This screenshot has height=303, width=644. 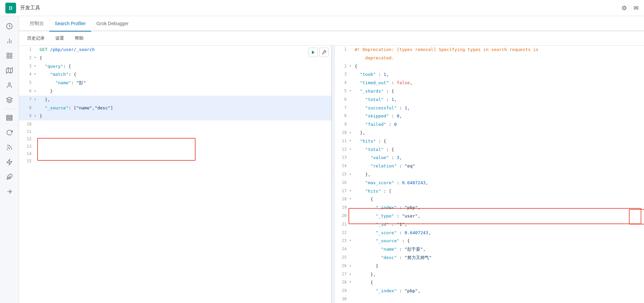 What do you see at coordinates (9, 100) in the screenshot?
I see `sidebar-item-layers` at bounding box center [9, 100].